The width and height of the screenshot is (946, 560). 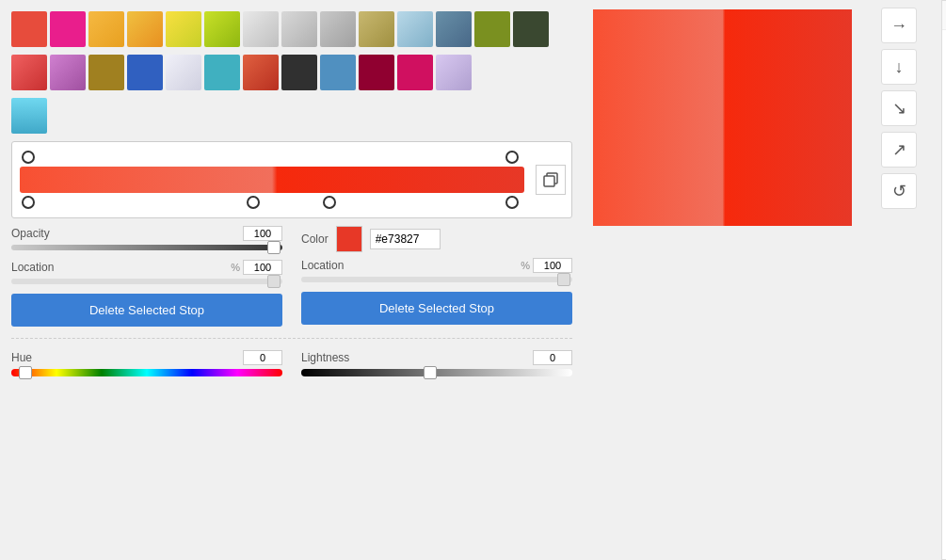 I want to click on refresh-button: ↺, so click(x=899, y=191).